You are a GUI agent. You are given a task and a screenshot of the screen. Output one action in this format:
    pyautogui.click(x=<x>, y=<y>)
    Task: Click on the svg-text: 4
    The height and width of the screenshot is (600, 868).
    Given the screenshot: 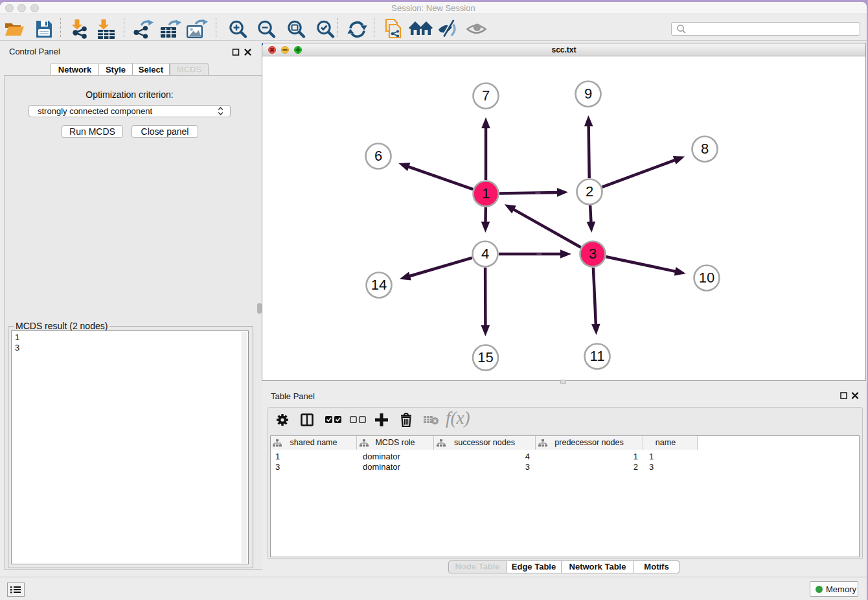 What is the action you would take?
    pyautogui.click(x=485, y=254)
    